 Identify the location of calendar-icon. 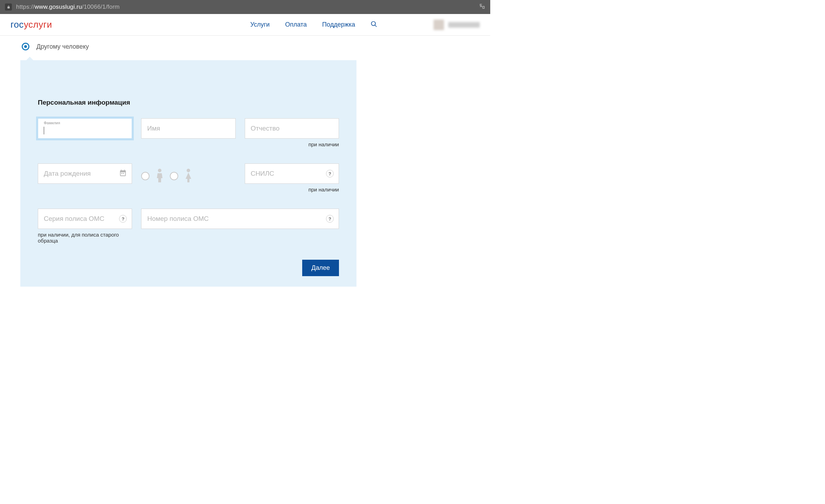
(123, 174).